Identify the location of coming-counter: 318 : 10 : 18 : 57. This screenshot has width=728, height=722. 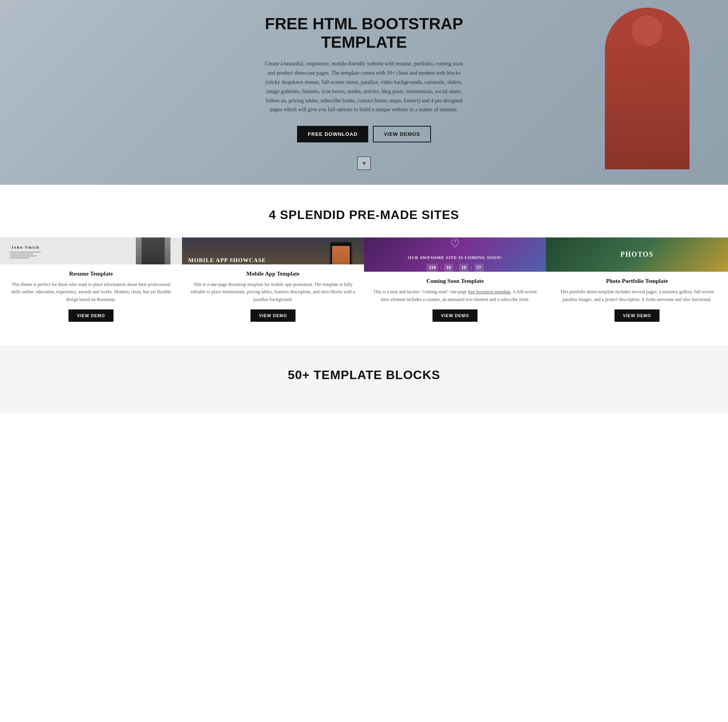
(455, 268).